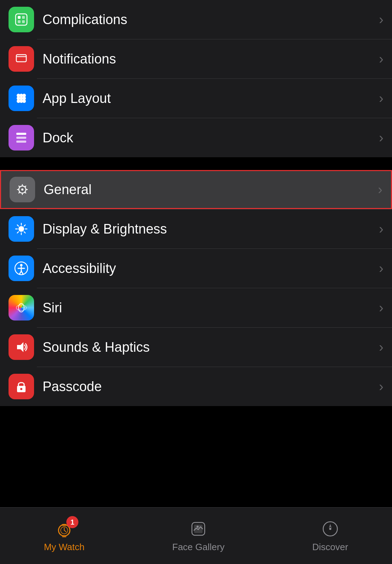 This screenshot has width=392, height=564. I want to click on app-layout-label: App Layout, so click(209, 99).